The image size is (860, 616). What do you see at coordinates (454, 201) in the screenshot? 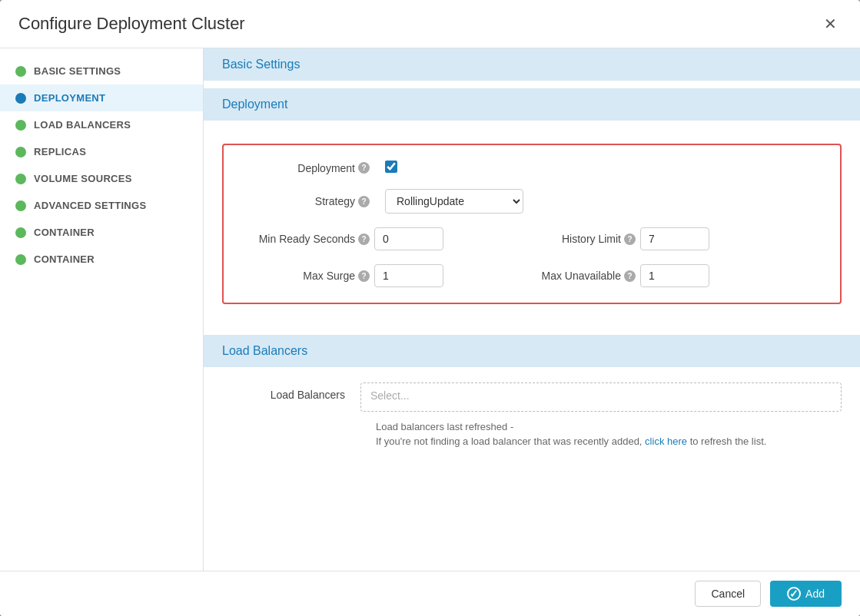
I see `strategy-field-value: RollingUpdate Recreate` at bounding box center [454, 201].